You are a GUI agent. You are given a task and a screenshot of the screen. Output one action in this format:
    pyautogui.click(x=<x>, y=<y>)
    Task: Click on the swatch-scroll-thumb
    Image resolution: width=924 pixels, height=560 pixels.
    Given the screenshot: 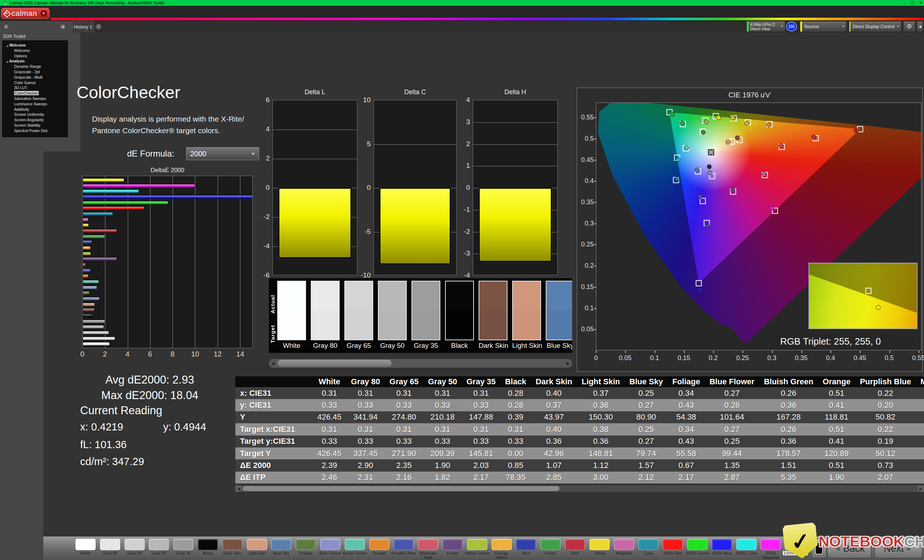 What is the action you would take?
    pyautogui.click(x=334, y=364)
    